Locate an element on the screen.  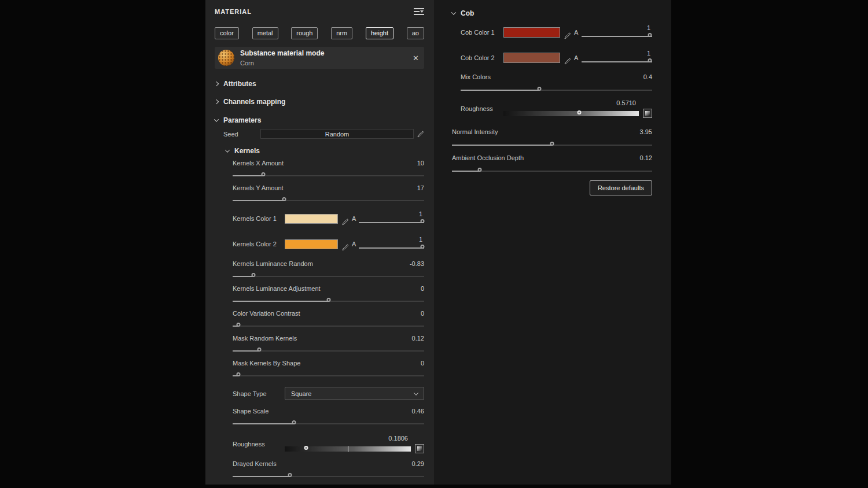
channel-nrm-button: nrm is located at coordinates (341, 34).